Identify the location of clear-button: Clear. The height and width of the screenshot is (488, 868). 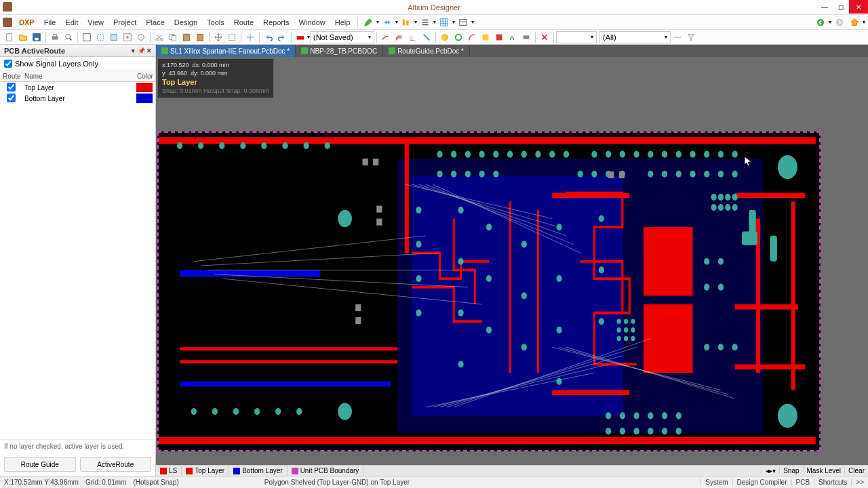
(856, 470).